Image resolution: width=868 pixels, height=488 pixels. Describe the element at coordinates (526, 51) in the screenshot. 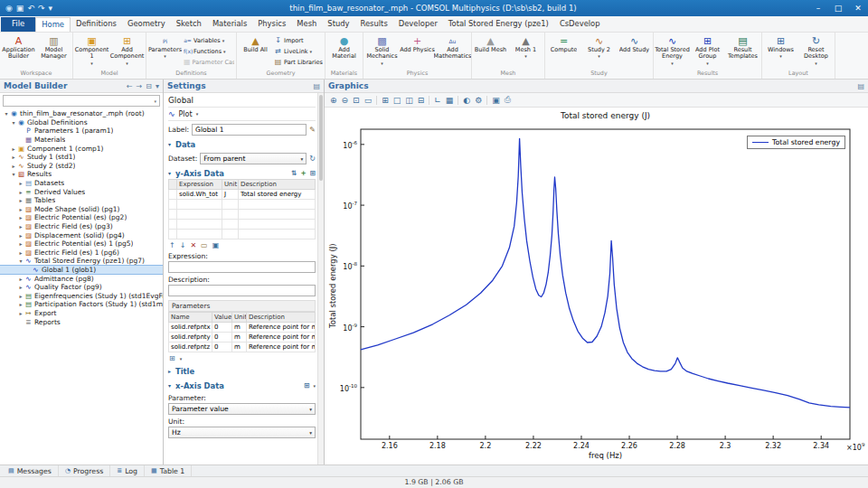

I see `ribbon-button-mesh-1: ▲Mesh 1▾` at that location.